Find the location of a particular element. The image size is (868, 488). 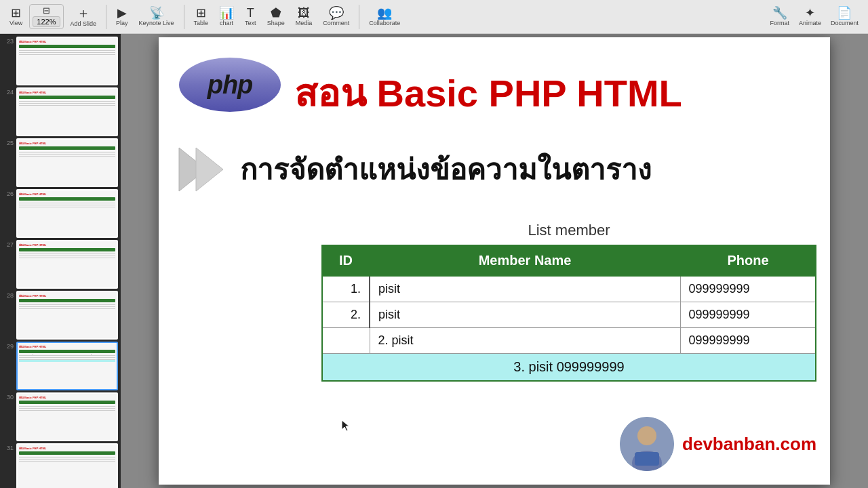

slide-subtitle: การจัดตำแหน่งข้อความในตาราง is located at coordinates (446, 169).